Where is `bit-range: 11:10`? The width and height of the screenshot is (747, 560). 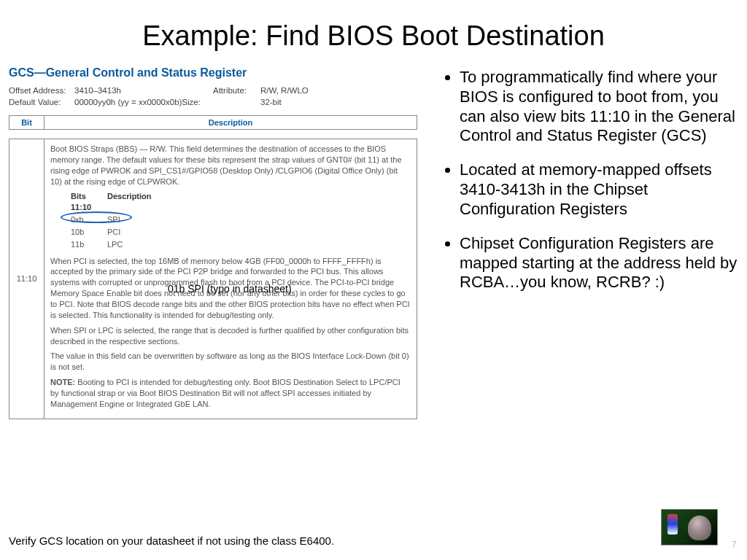 bit-range: 11:10 is located at coordinates (27, 279).